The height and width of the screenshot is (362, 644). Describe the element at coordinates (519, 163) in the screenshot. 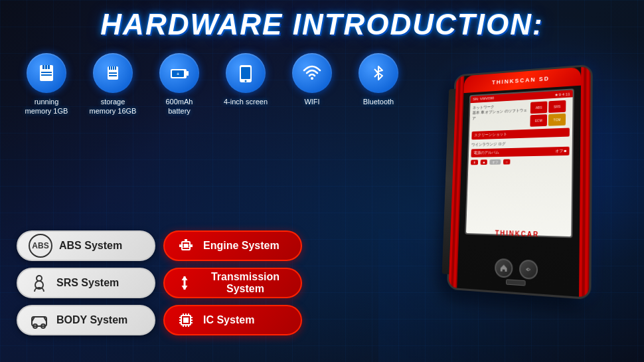

I see `device-screen: SN: VWV090 ★ 9 4 11 ネットワーク 基本 車 オプション のソ…` at that location.